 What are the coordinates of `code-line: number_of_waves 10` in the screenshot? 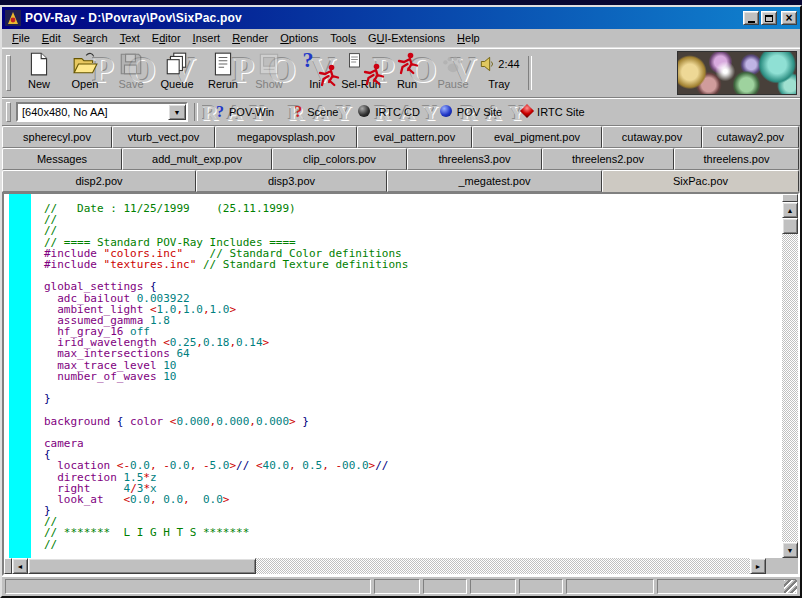 It's located at (413, 376).